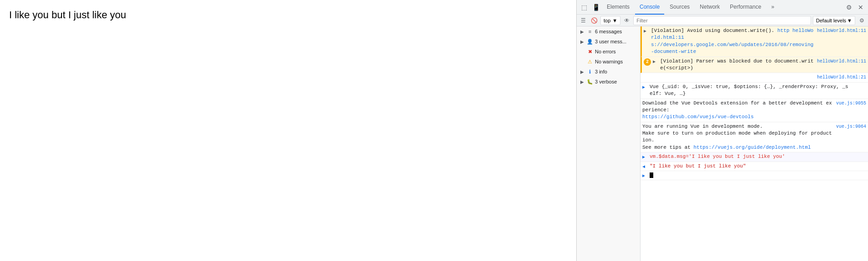 The image size is (868, 261). Describe the element at coordinates (862, 21) in the screenshot. I see `settings-console-button: ⚙` at that location.